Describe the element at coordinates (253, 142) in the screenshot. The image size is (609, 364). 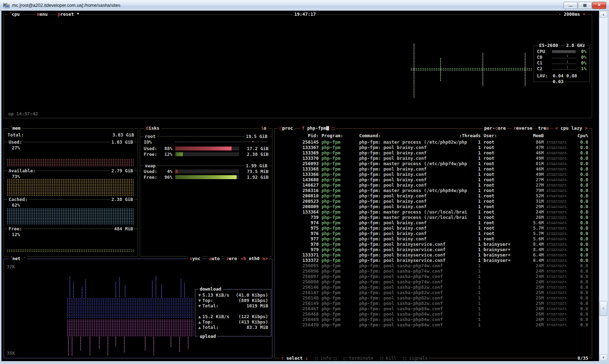
I see `io-activity-dot` at that location.